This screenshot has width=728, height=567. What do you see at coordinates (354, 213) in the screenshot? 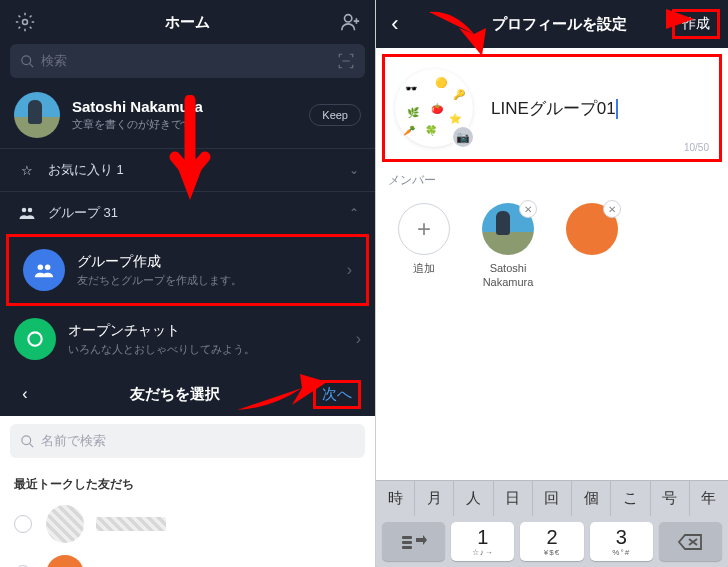
I see `chevron-up-icon: ⌃` at bounding box center [354, 213].